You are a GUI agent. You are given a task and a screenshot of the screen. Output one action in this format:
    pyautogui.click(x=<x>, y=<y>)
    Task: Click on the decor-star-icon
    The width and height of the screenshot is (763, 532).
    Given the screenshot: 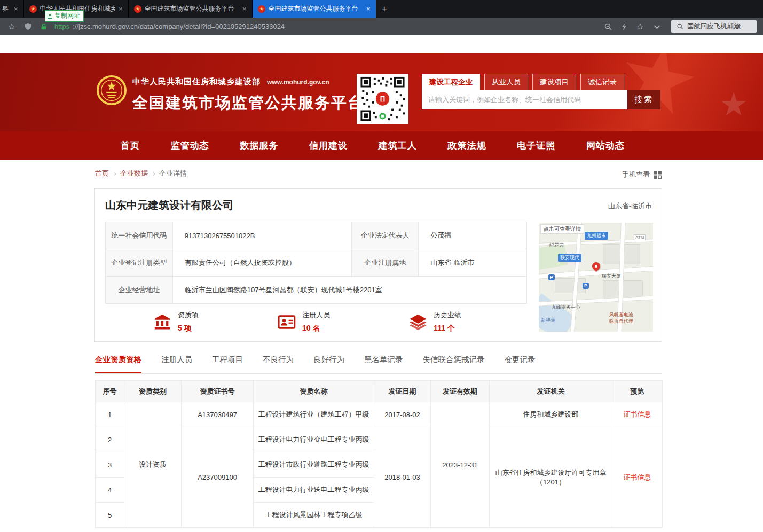 What is the action you would take?
    pyautogui.click(x=734, y=105)
    